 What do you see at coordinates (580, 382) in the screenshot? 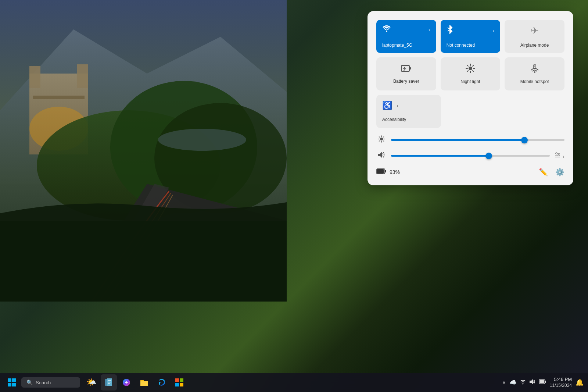
I see `notification-bell-icon: 🔔` at bounding box center [580, 382].